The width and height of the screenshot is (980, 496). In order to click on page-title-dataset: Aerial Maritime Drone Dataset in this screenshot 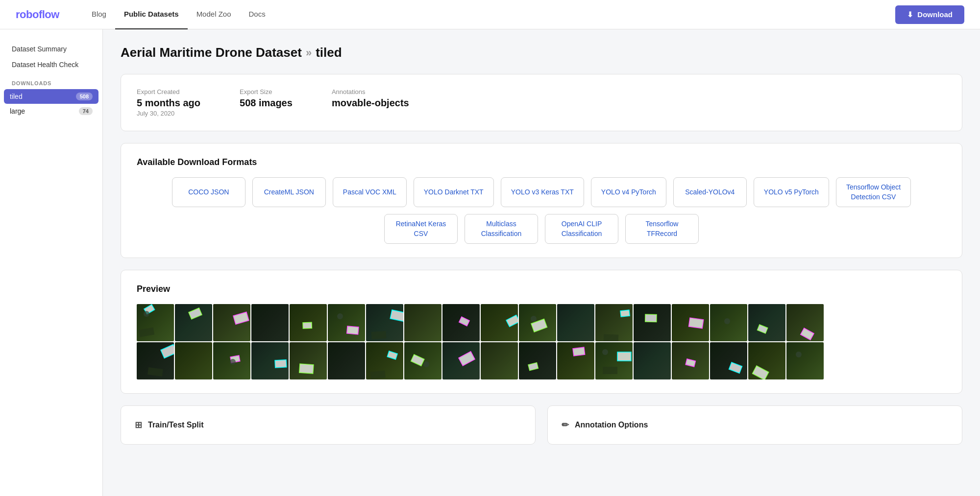, I will do `click(211, 53)`.